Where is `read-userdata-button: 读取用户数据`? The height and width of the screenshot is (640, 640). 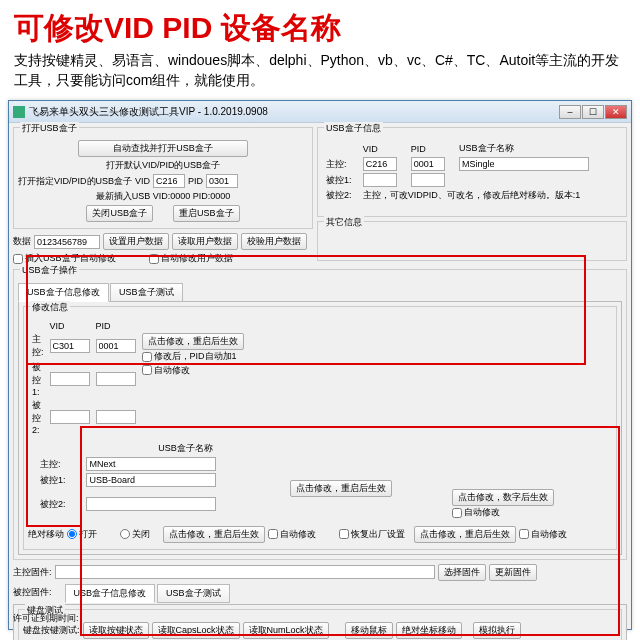
read-userdata-button: 读取用户数据 is located at coordinates (205, 242).